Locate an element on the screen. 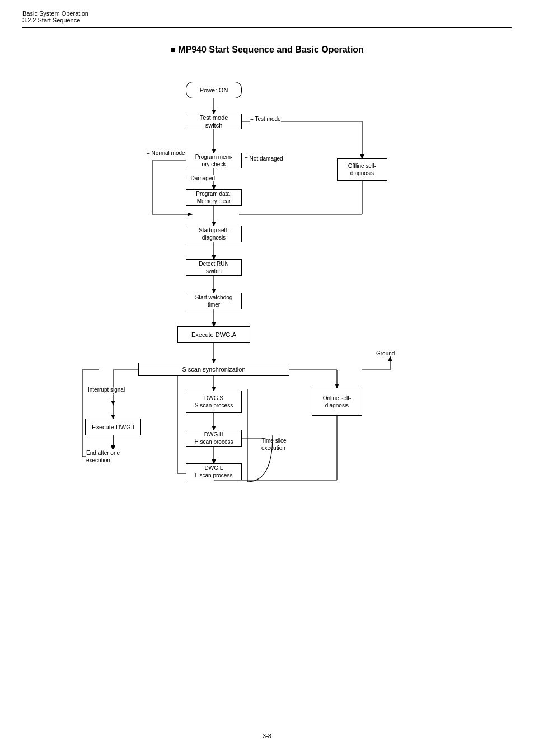 Image resolution: width=534 pixels, height=756 pixels. label-not-damaged: = Not damaged is located at coordinates (264, 159).